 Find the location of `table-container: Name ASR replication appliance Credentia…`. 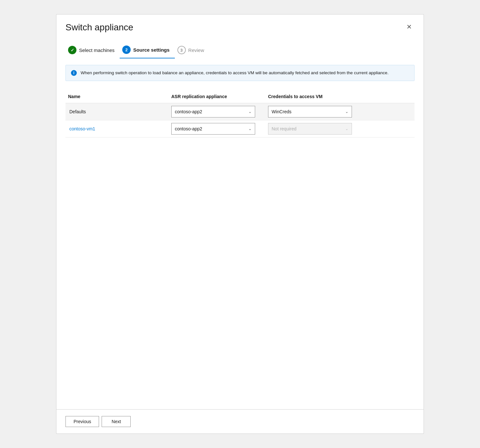

table-container: Name ASR replication appliance Credentia… is located at coordinates (240, 114).